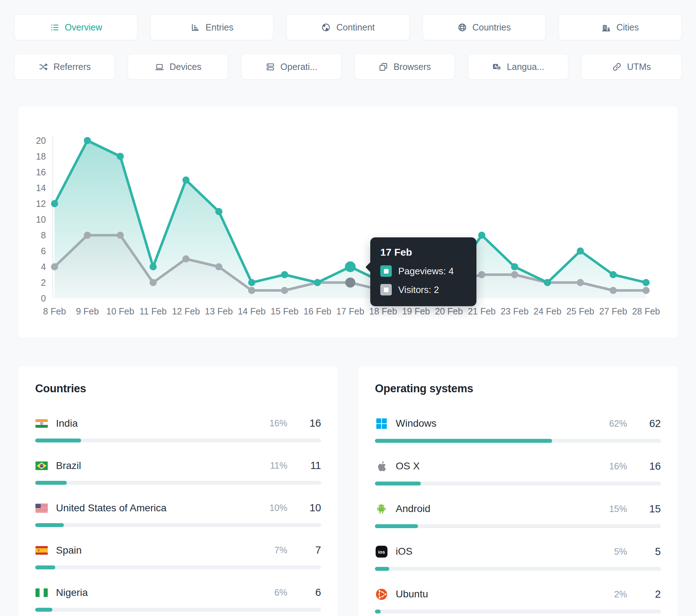  What do you see at coordinates (178, 515) in the screenshot?
I see `list-item: United States of America 10% 10` at bounding box center [178, 515].